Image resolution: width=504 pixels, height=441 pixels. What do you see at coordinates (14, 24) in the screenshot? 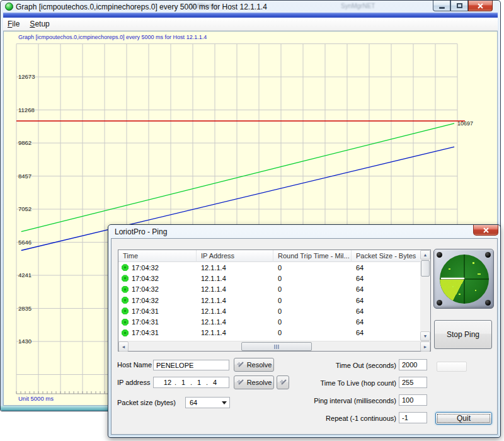
I see `menu-file: File` at bounding box center [14, 24].